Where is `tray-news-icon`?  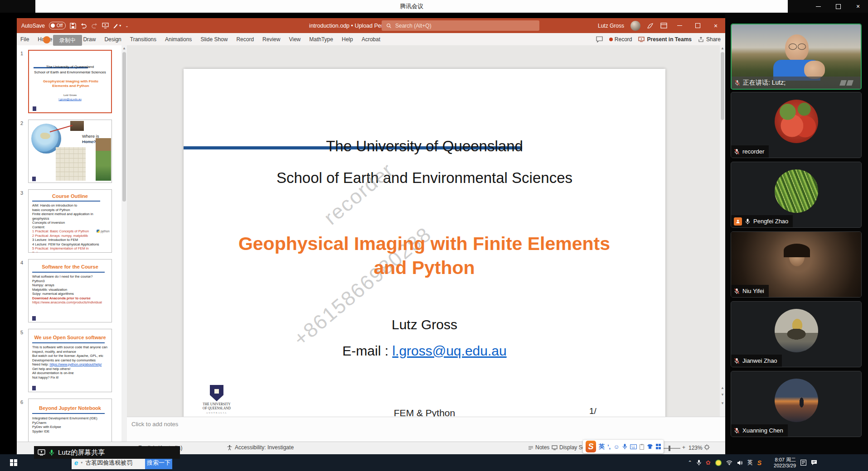 tray-news-icon is located at coordinates (803, 463).